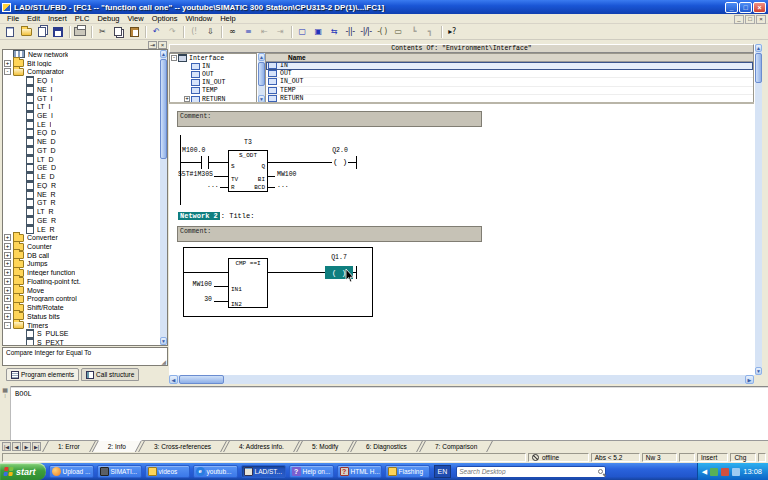 Image resolution: width=768 pixels, height=480 pixels. What do you see at coordinates (340, 162) in the screenshot?
I see `coil-icon: ( )` at bounding box center [340, 162].